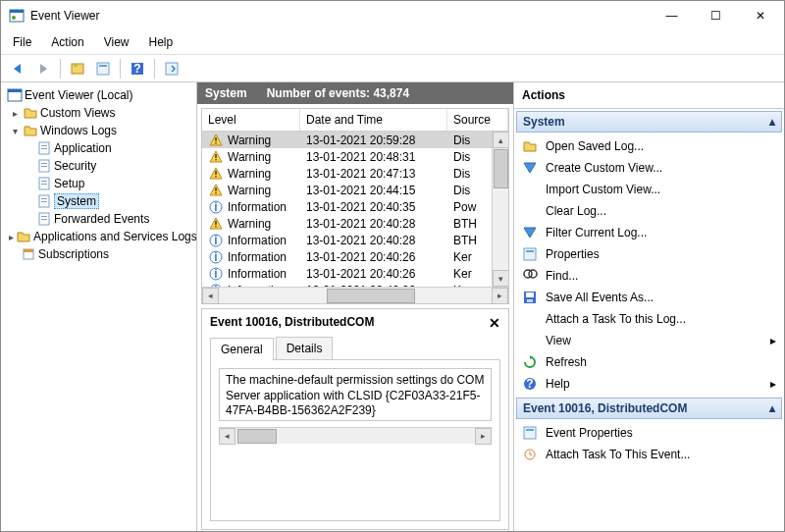  I want to click on menu-view: View, so click(117, 42).